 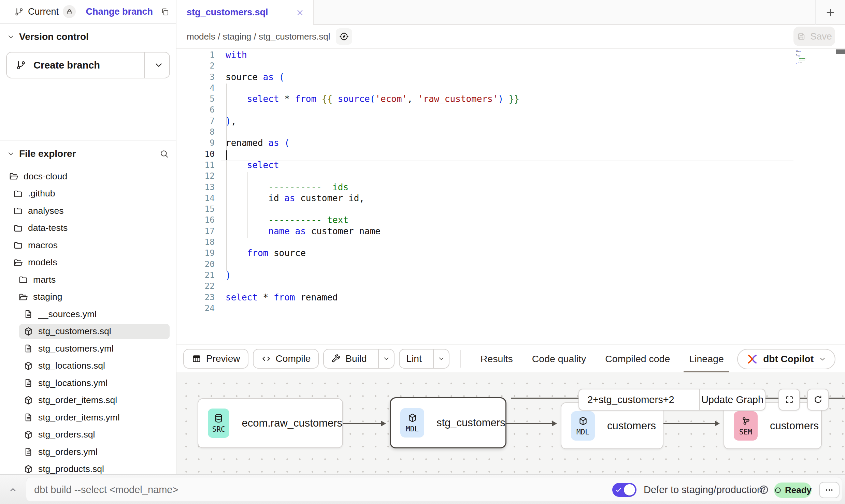 I want to click on minimap, so click(x=811, y=58).